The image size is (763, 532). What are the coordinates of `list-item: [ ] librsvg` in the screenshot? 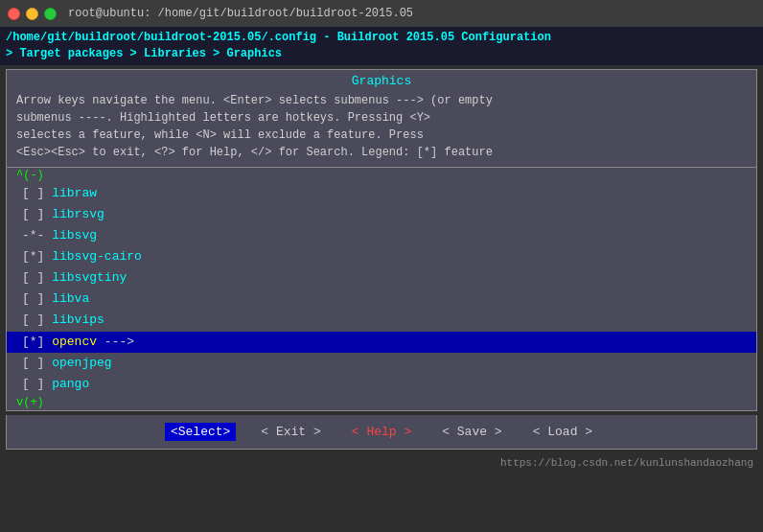 It's located at (382, 215).